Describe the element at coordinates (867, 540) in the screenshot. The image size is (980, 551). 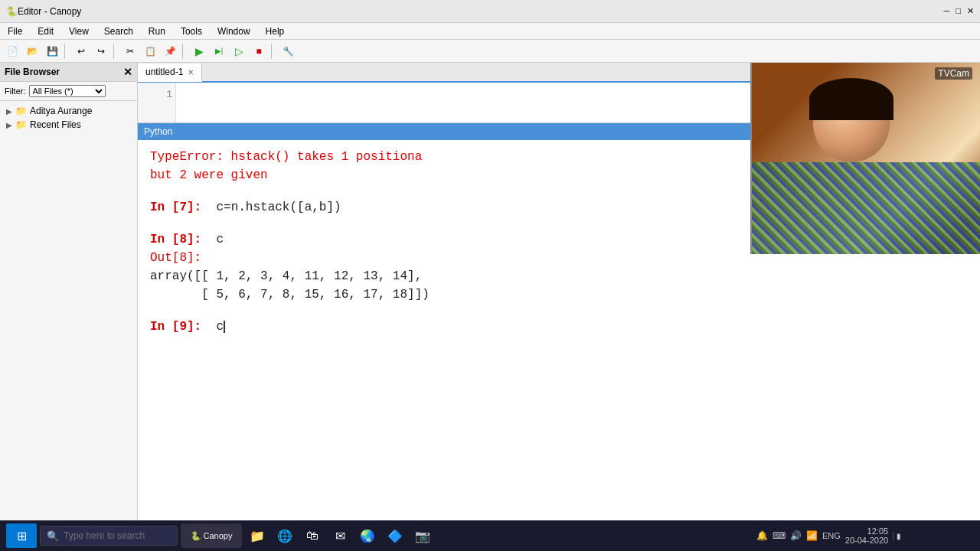
I see `taskbar-date: 20-04-2020` at that location.